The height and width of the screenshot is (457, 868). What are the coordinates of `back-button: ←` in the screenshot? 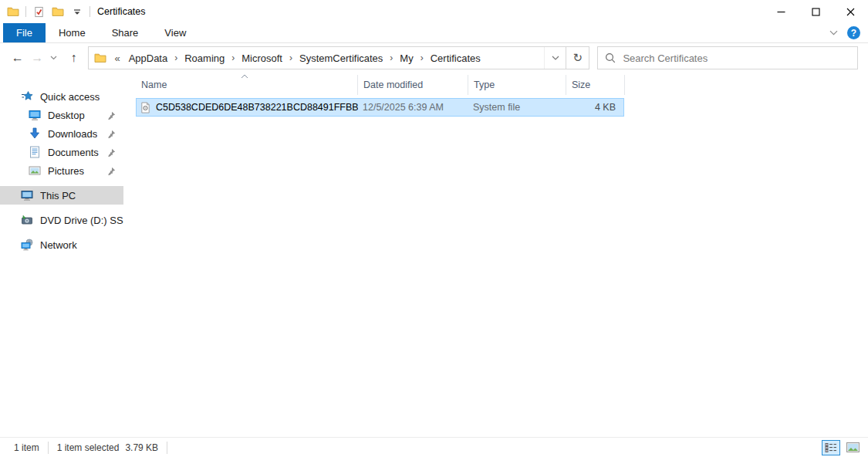 It's located at (18, 58).